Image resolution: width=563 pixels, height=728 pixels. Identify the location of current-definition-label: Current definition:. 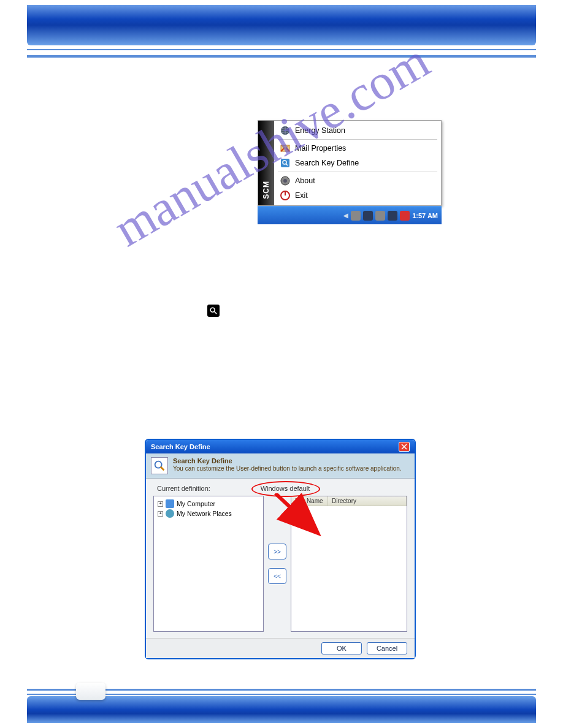
(199, 488).